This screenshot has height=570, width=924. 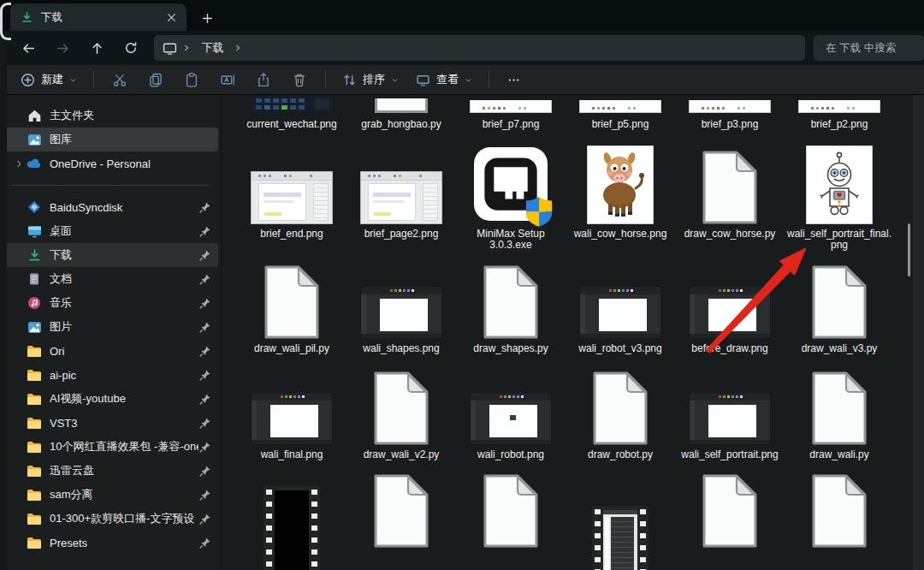 I want to click on file-item: brief_p3.png, so click(x=730, y=113).